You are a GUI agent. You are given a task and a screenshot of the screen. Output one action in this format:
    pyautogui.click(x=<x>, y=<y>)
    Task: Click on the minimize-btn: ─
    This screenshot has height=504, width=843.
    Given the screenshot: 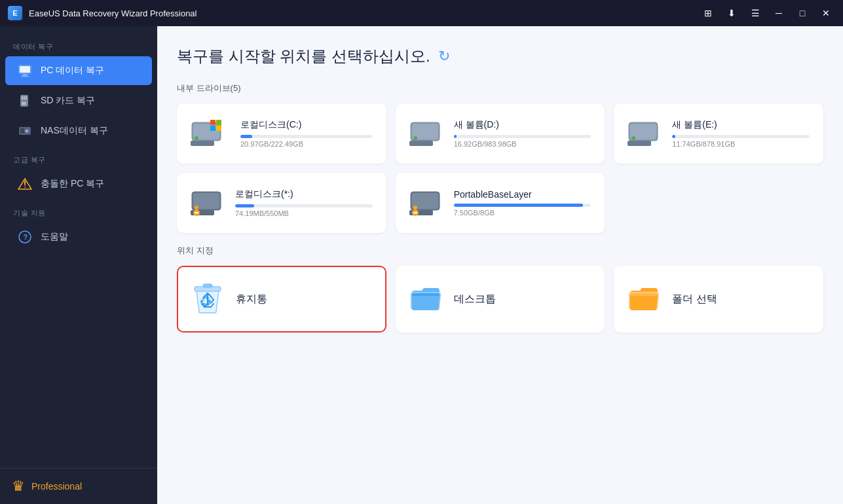 What is the action you would take?
    pyautogui.click(x=779, y=13)
    